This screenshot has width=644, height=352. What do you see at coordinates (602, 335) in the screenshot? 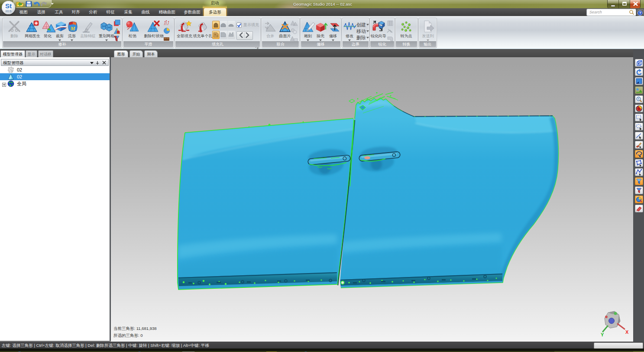
I see `svg-text: Y` at bounding box center [602, 335].